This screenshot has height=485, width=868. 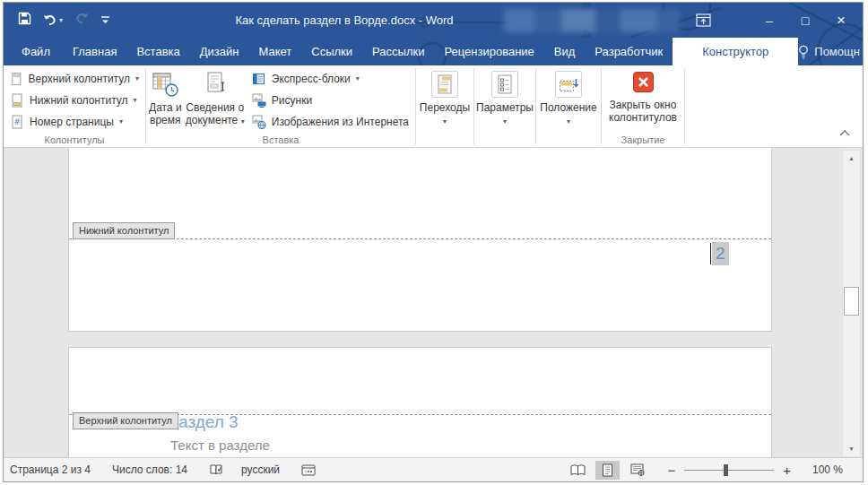 I want to click on group-label-close: Закрытие, so click(x=643, y=140).